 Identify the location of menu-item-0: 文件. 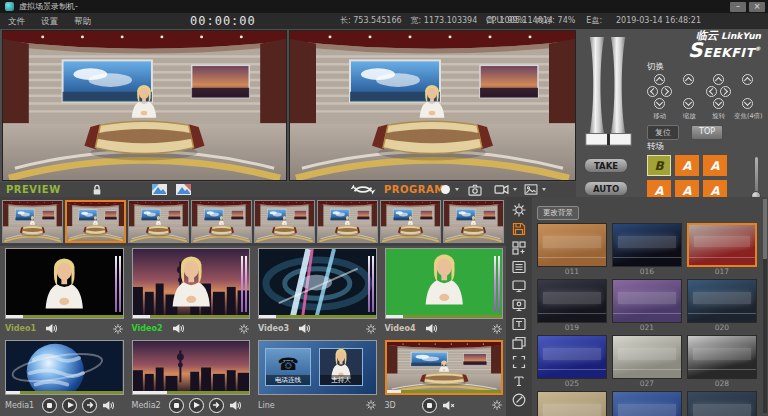
(16, 21).